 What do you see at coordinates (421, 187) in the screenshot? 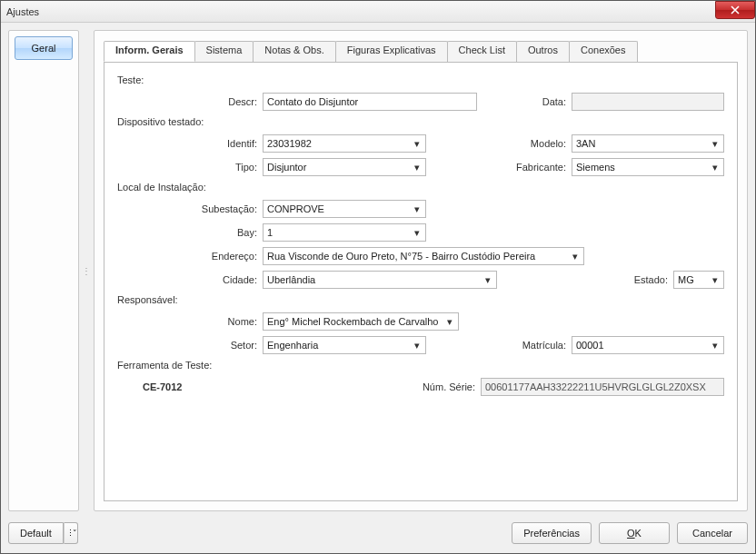
I see `group-local: Local de Instalação:` at bounding box center [421, 187].